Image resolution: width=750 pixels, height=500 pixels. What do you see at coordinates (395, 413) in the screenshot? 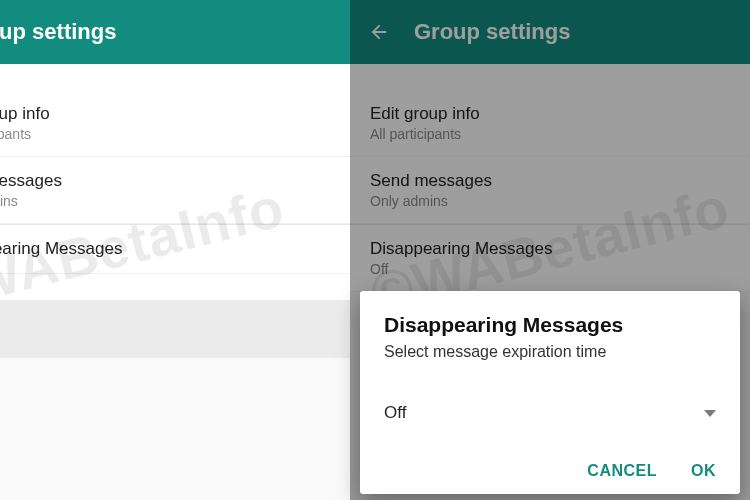
I see `dropdown-value: Off` at bounding box center [395, 413].